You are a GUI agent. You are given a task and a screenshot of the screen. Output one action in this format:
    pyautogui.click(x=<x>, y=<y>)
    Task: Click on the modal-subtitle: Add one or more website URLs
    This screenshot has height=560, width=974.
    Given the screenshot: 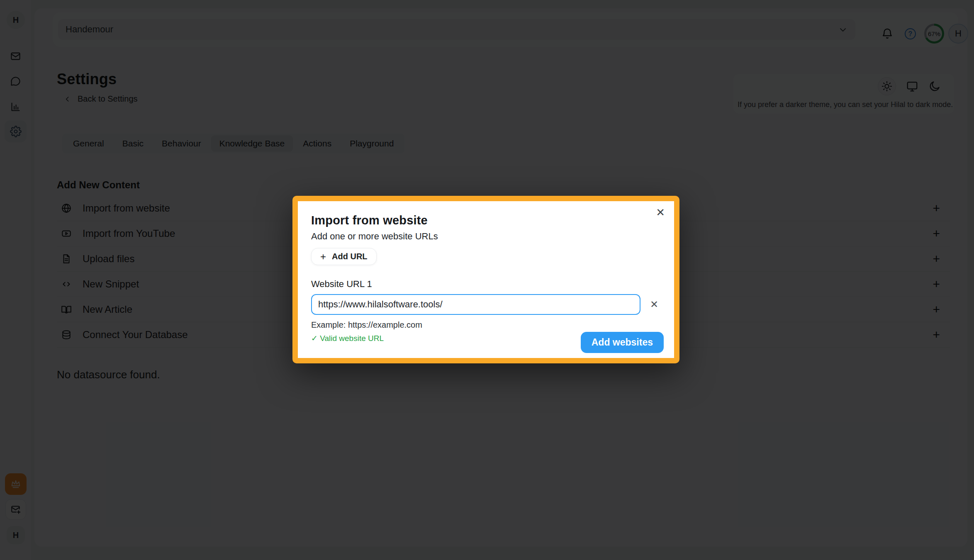 What is the action you would take?
    pyautogui.click(x=486, y=236)
    